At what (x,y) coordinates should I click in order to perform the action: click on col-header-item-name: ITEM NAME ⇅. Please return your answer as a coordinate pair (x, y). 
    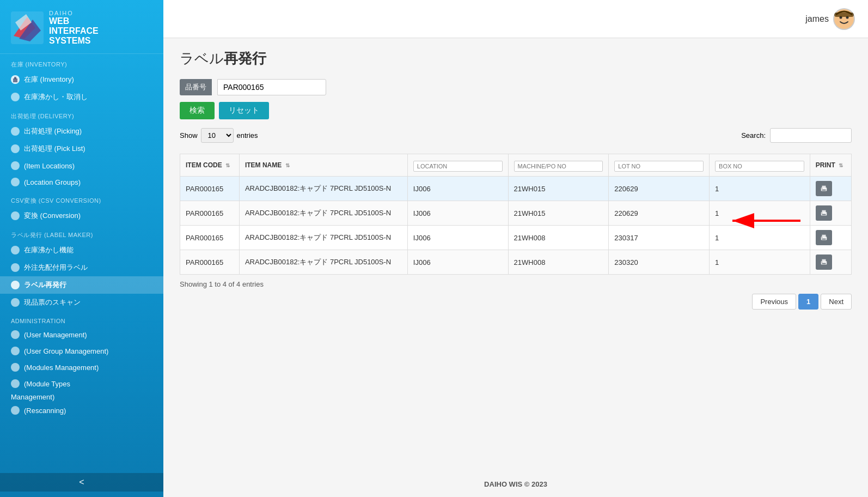
    Looking at the image, I should click on (323, 166).